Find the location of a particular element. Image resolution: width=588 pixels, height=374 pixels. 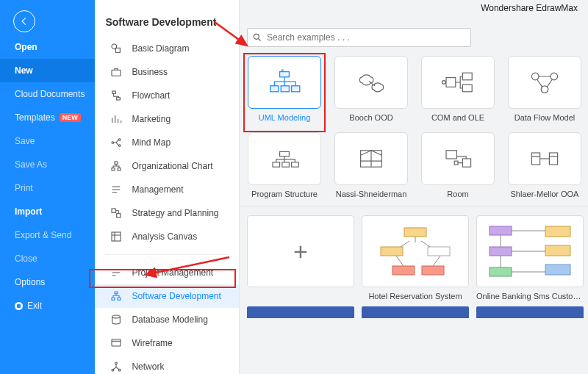

category-basic-diagram: Basic Diagram is located at coordinates (167, 48).